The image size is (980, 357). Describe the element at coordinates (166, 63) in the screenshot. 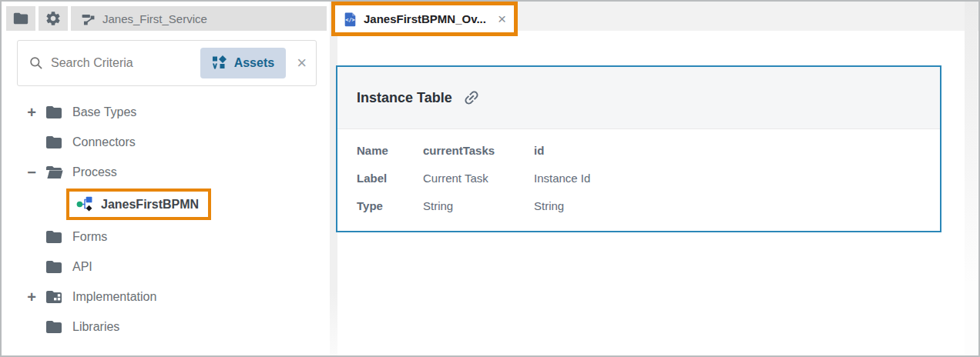

I see `search-box: Assets ×` at that location.